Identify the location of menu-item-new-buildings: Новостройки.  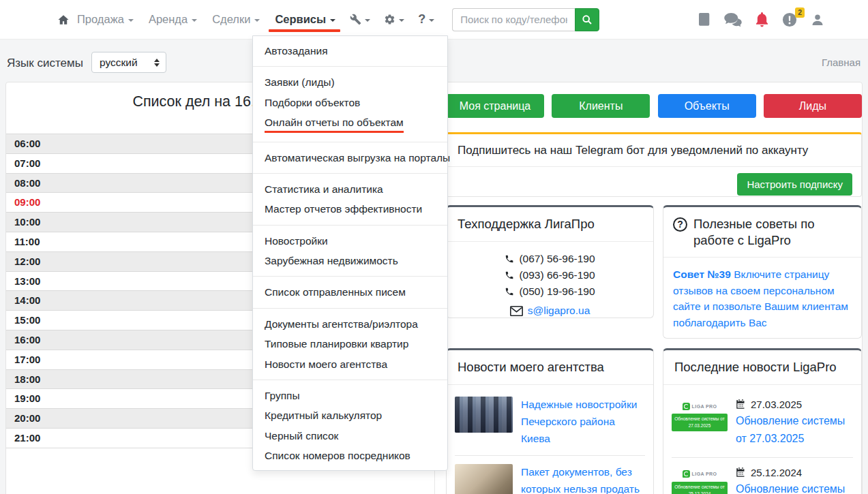
(350, 241).